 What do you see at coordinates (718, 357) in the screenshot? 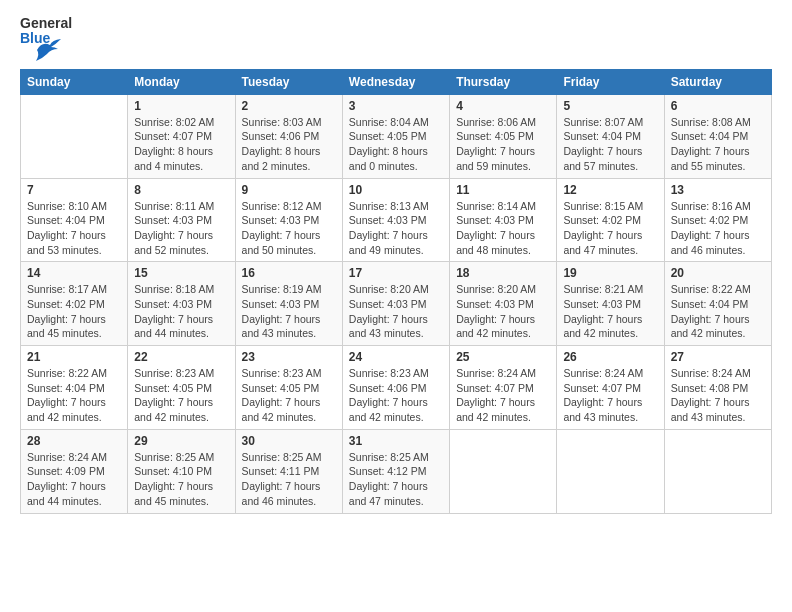
I see `day-number: 27` at bounding box center [718, 357].